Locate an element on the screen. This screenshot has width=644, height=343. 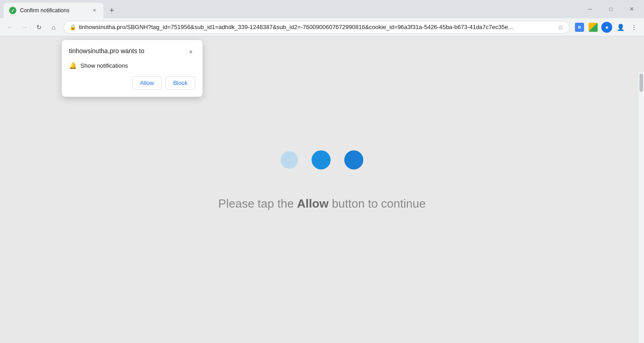
forward-button: → is located at coordinates (25, 27).